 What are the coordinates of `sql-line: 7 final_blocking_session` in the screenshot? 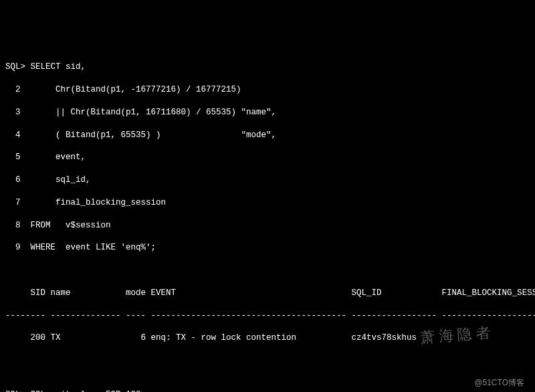 It's located at (268, 203).